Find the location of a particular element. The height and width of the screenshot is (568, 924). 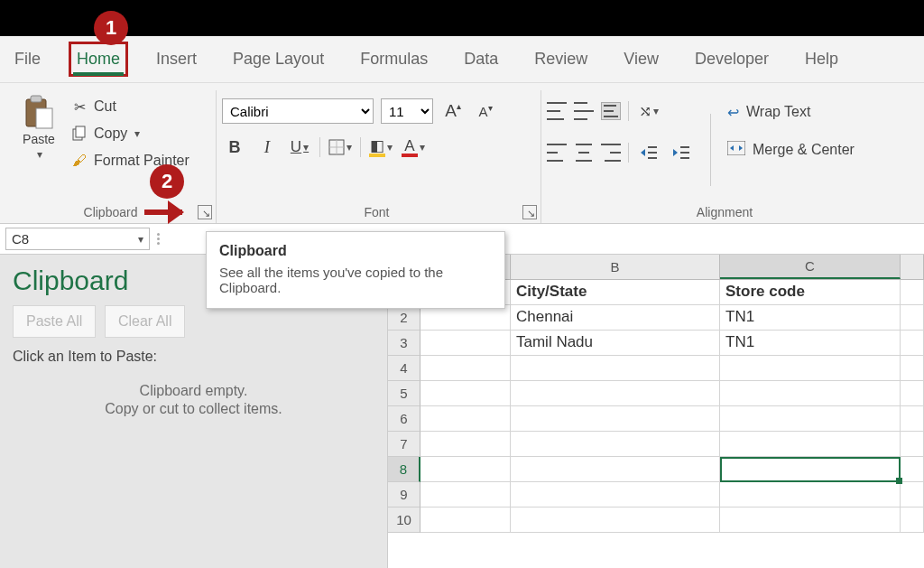

decrease-font-icon: A▾ is located at coordinates (485, 111).